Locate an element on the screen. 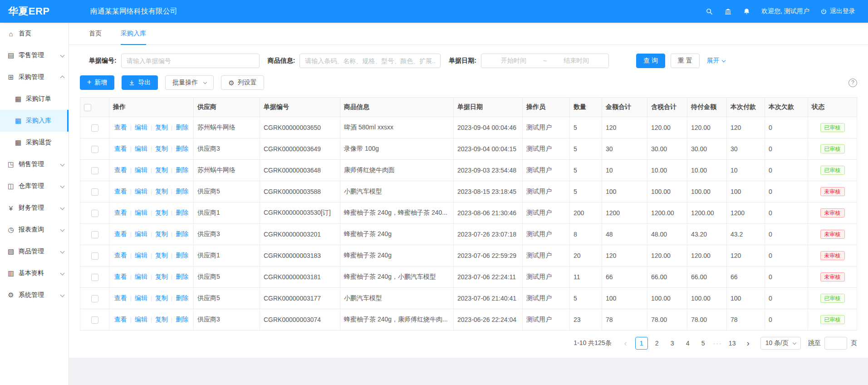 The width and height of the screenshot is (868, 385). page-button: 5 is located at coordinates (703, 343).